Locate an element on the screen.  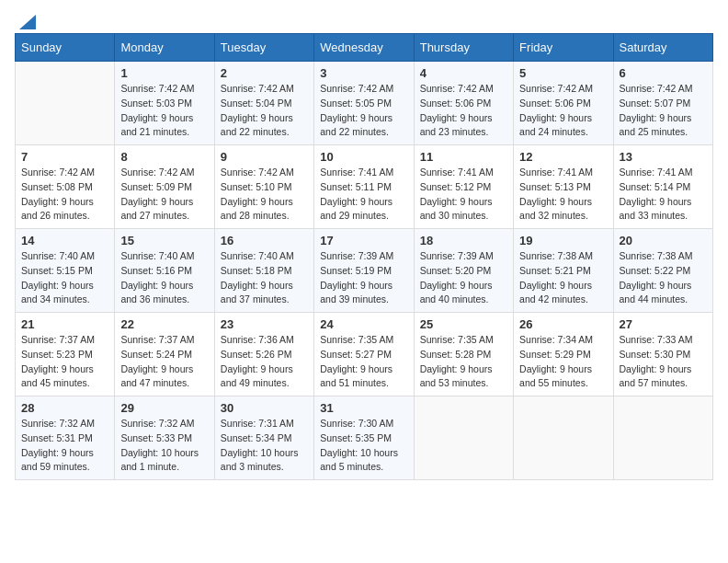
day-number: 15 is located at coordinates (164, 241).